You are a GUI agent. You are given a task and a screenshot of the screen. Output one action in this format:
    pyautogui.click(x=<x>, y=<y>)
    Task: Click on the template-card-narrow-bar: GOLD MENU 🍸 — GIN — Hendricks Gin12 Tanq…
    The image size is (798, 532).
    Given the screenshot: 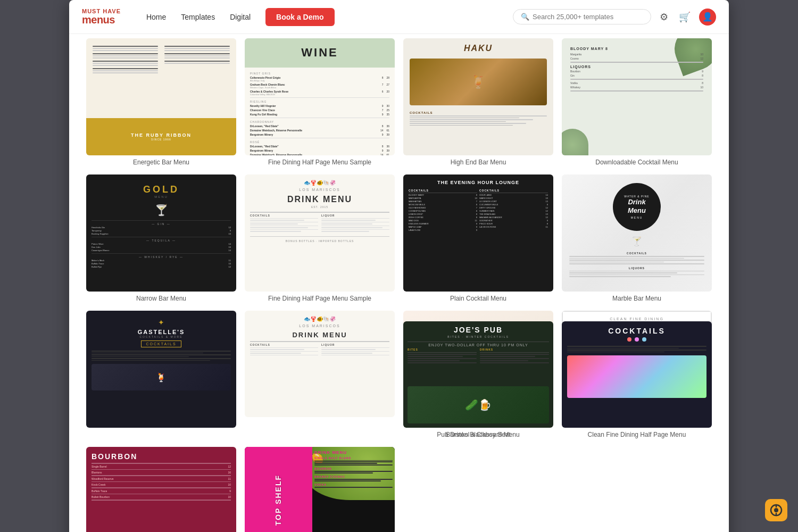 What is the action you would take?
    pyautogui.click(x=161, y=238)
    